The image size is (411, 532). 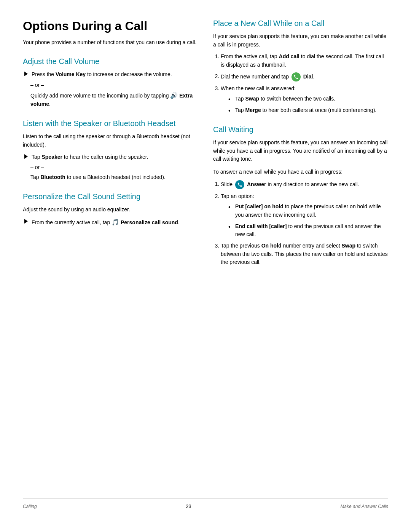 I want to click on footer-section-label: Calling, so click(x=30, y=506).